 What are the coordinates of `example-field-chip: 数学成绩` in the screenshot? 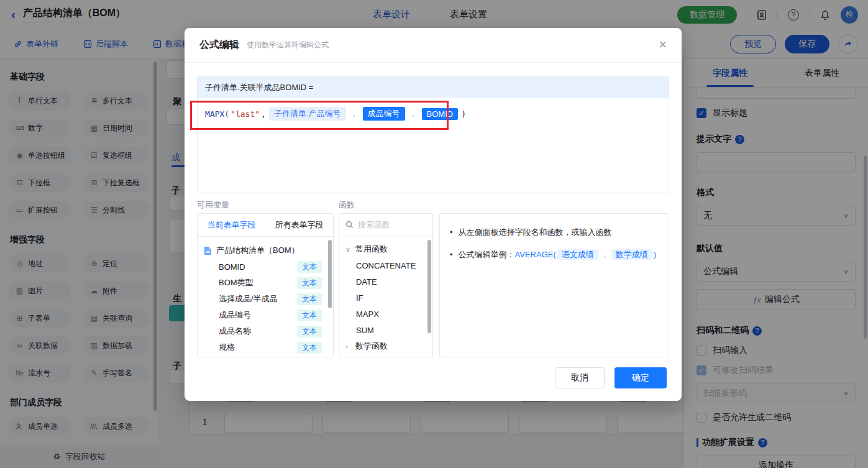 It's located at (632, 255).